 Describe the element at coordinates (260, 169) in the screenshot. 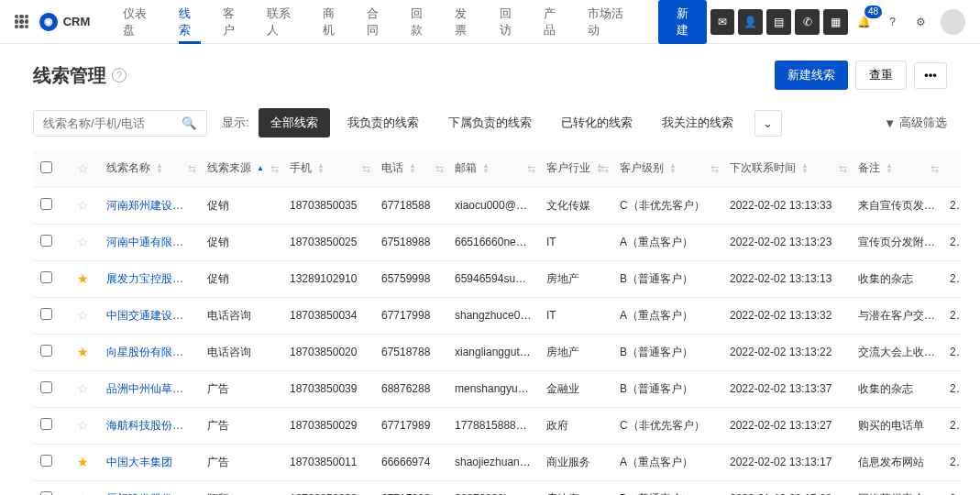

I see `sort-icon: ▲` at that location.